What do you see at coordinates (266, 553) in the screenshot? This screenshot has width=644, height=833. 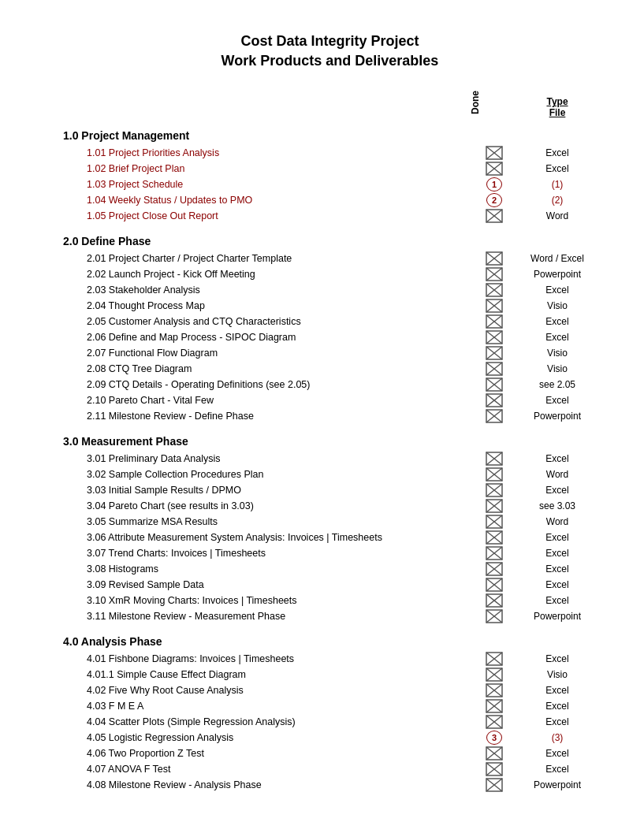 I see `deliverable-label: 3.07 Trend Charts: Invoices | Timesheets` at bounding box center [266, 553].